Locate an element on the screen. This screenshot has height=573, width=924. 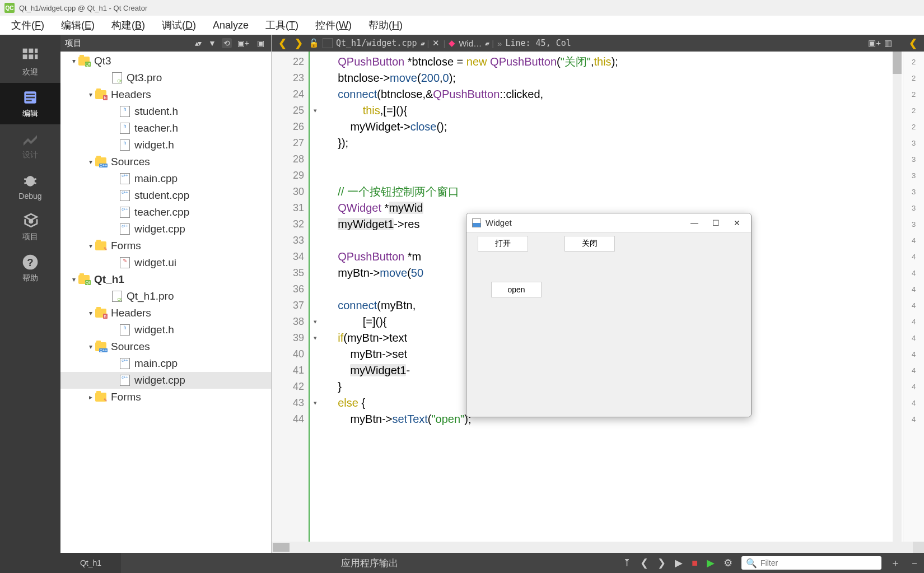
run-icon: ▶ is located at coordinates (711, 563).